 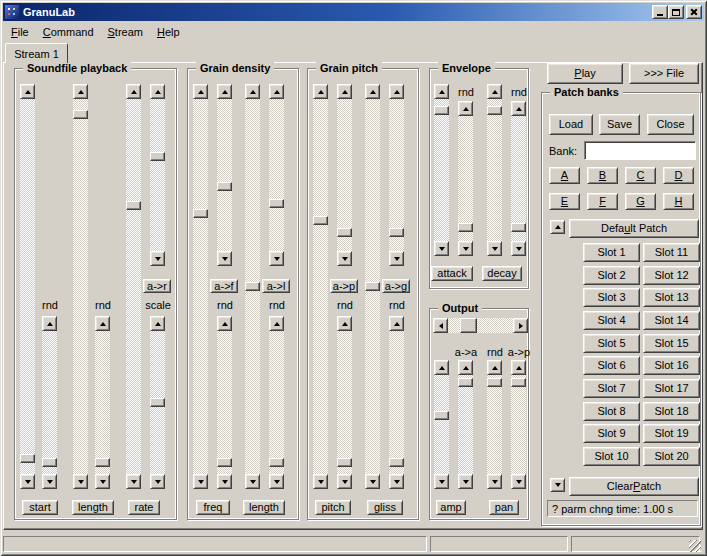 I want to click on slot-1-button: Slot 1, so click(x=612, y=252).